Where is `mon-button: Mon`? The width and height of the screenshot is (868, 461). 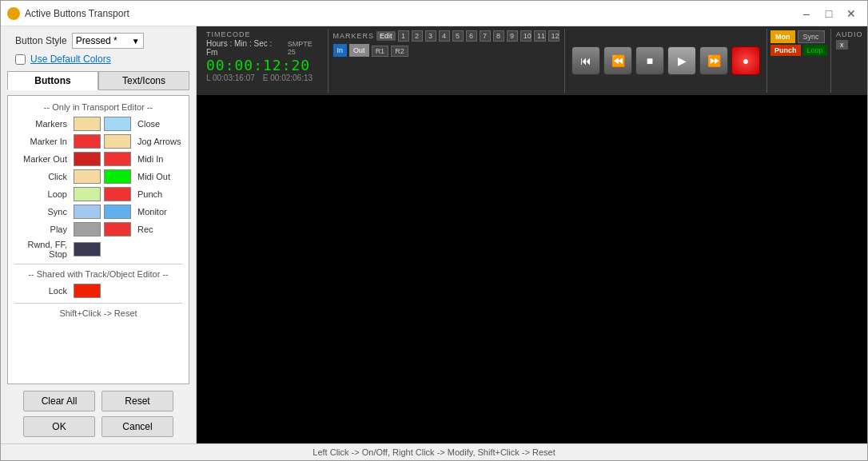 mon-button: Mon is located at coordinates (783, 37).